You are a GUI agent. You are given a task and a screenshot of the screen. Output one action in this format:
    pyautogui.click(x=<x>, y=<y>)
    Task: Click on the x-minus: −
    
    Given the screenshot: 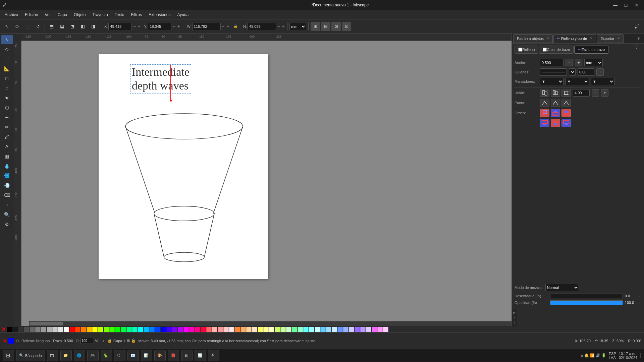 What is the action you would take?
    pyautogui.click(x=135, y=26)
    